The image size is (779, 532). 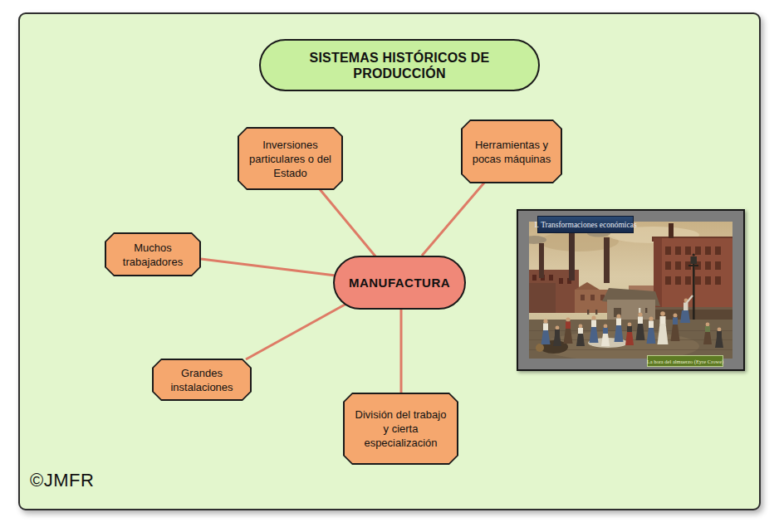 What do you see at coordinates (399, 65) in the screenshot?
I see `title-bubble: SISTEMAS HISTÓRICOS DE PRODUCCIÓN` at bounding box center [399, 65].